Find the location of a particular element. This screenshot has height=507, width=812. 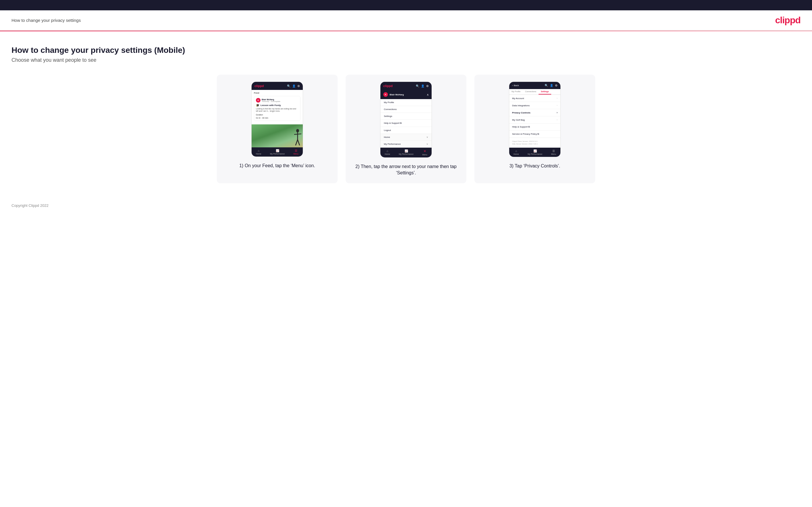

phone-2-icons: 🔍 👤 ⚙ is located at coordinates (422, 86).